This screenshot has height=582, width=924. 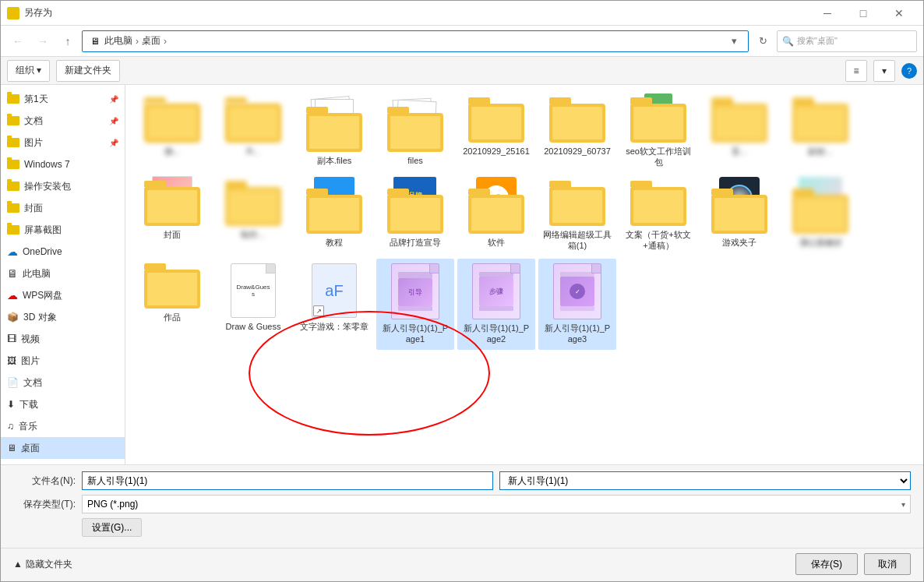 What do you see at coordinates (827, 13) in the screenshot?
I see `minimize-button: ─` at bounding box center [827, 13].